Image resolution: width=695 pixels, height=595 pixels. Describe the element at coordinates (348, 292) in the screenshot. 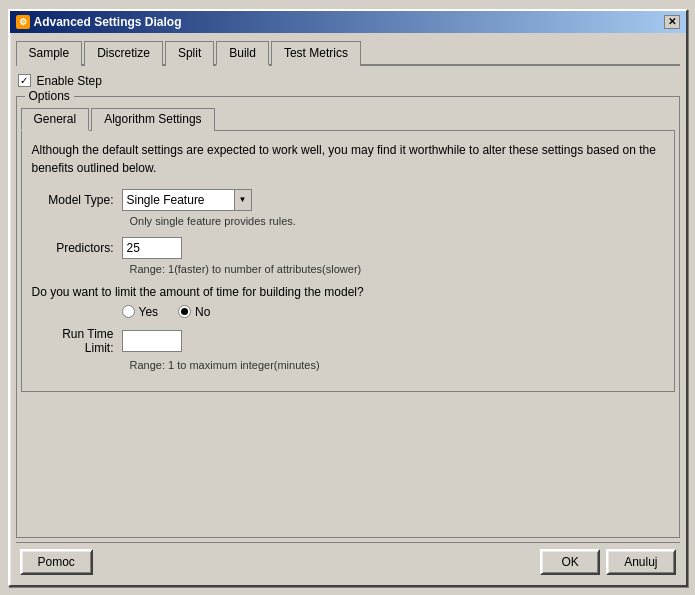

I see `time-limit-question: Do you want to limit the amount of time …` at that location.